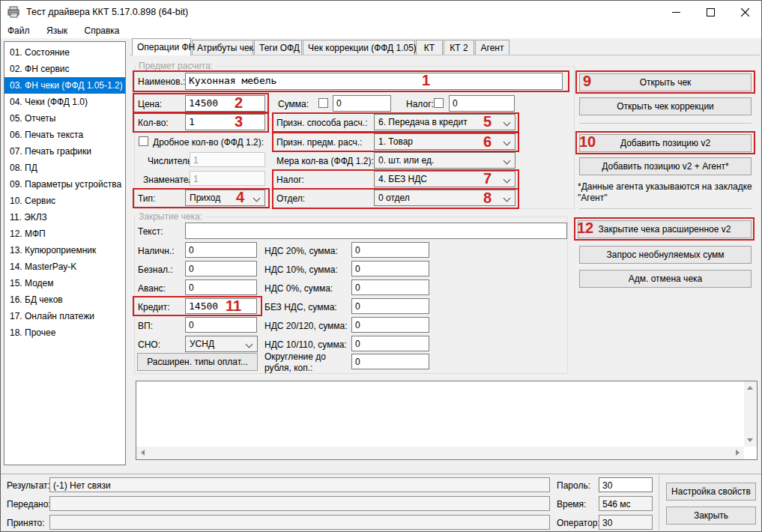 Image resolution: width=762 pixels, height=532 pixels. Describe the element at coordinates (374, 81) in the screenshot. I see `name-input: Кухонная мебель` at that location.